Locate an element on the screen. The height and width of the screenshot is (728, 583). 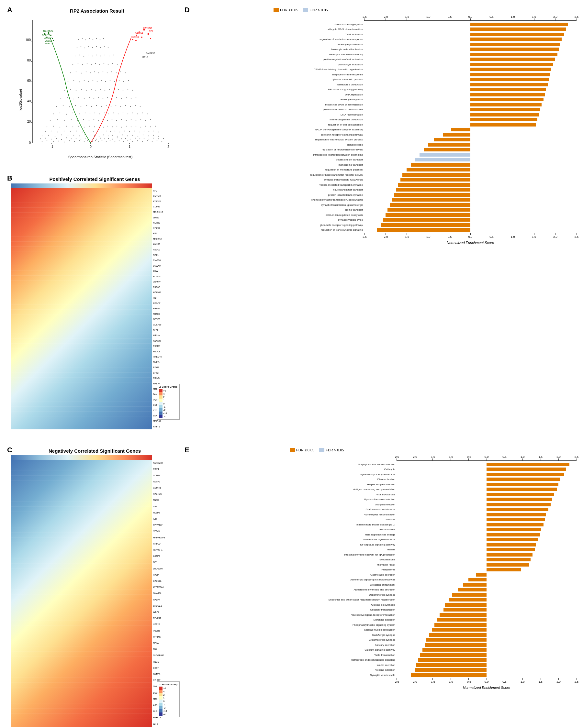
svg-text: GBMS1 is located at coordinates (135, 36).